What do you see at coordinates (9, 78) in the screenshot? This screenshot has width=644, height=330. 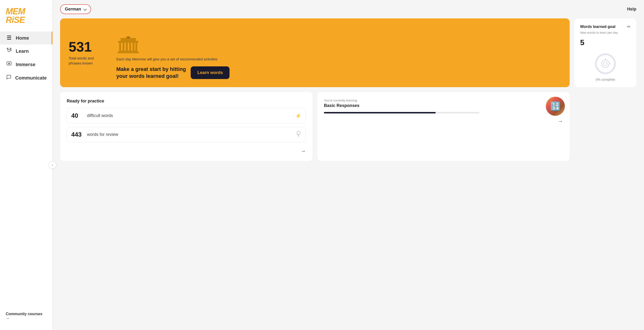 I see `communicate-icon` at bounding box center [9, 78].